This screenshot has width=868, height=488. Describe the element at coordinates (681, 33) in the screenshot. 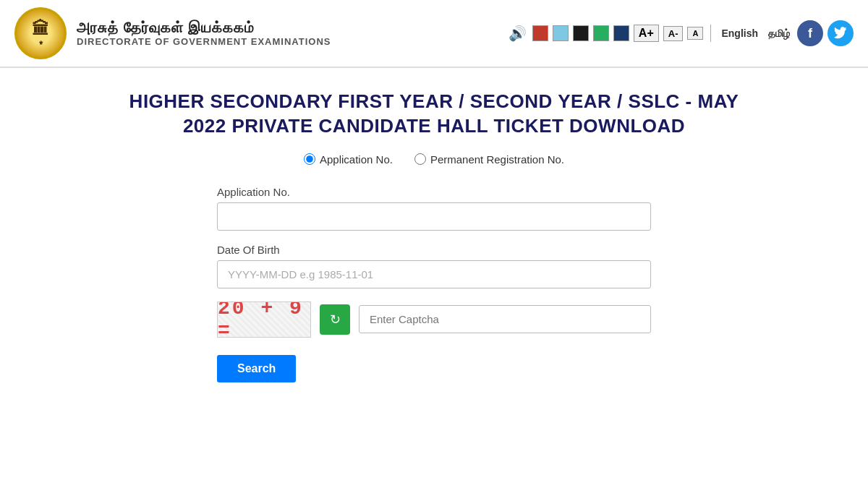

I see `header-right: 🔊 A+ A- A English தமிழ் f` at that location.